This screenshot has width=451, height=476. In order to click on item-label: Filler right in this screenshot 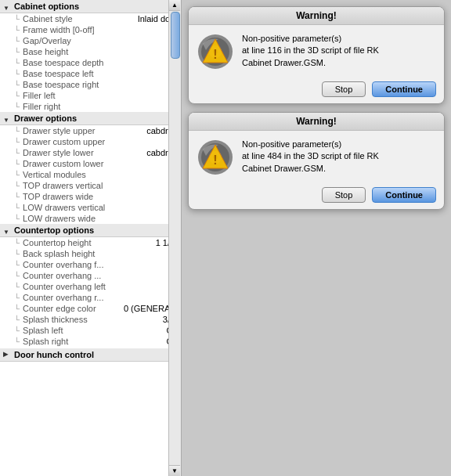, I will do `click(96, 106)`.